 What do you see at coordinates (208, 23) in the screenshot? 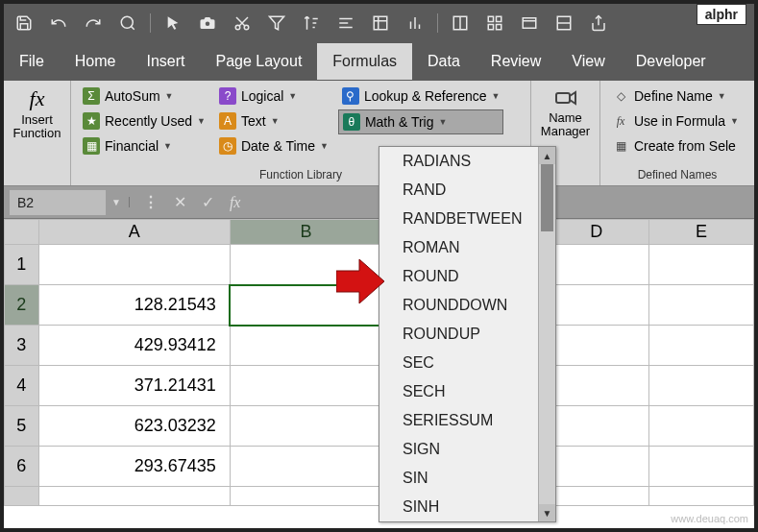
I see `camera-icon` at bounding box center [208, 23].